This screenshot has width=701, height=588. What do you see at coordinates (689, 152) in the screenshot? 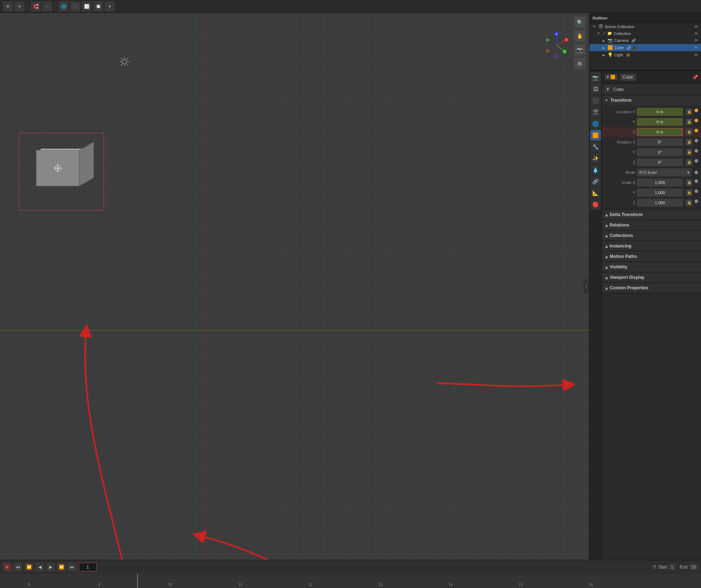
I see `rotation-y-lock: 🔒` at bounding box center [689, 152].